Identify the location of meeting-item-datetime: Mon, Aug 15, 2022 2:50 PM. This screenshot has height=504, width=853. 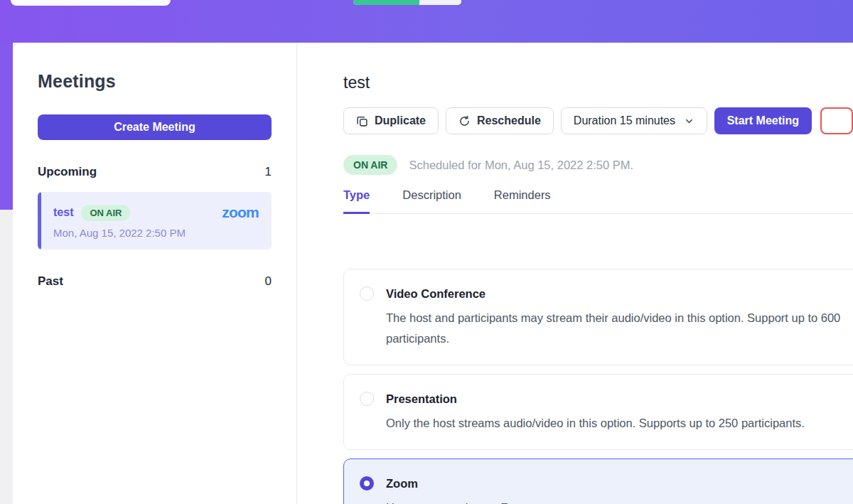
(156, 233).